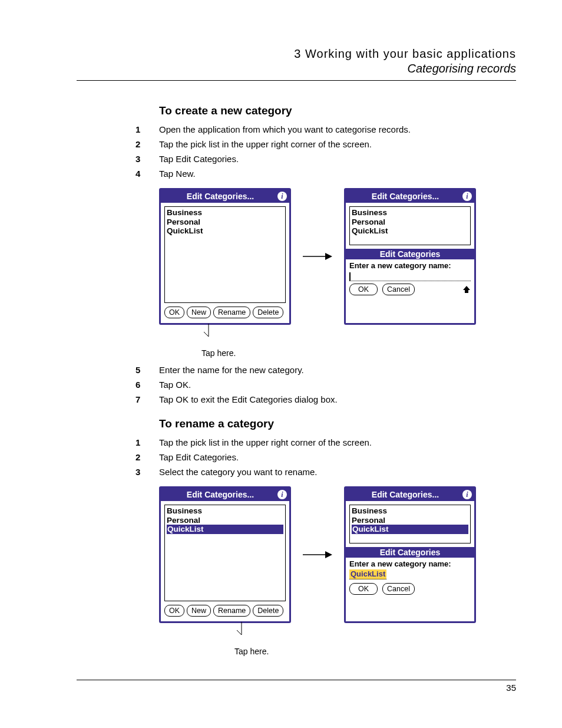  Describe the element at coordinates (338, 457) in the screenshot. I see `steps-rename: 1Tap the pick list in the upper right co…` at that location.